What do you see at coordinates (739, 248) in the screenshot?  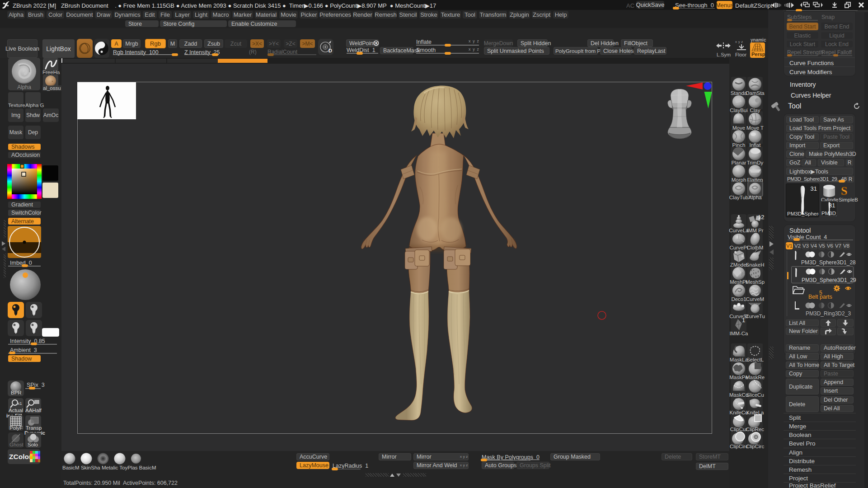 I see `svg-text: CurvePi` at bounding box center [739, 248].